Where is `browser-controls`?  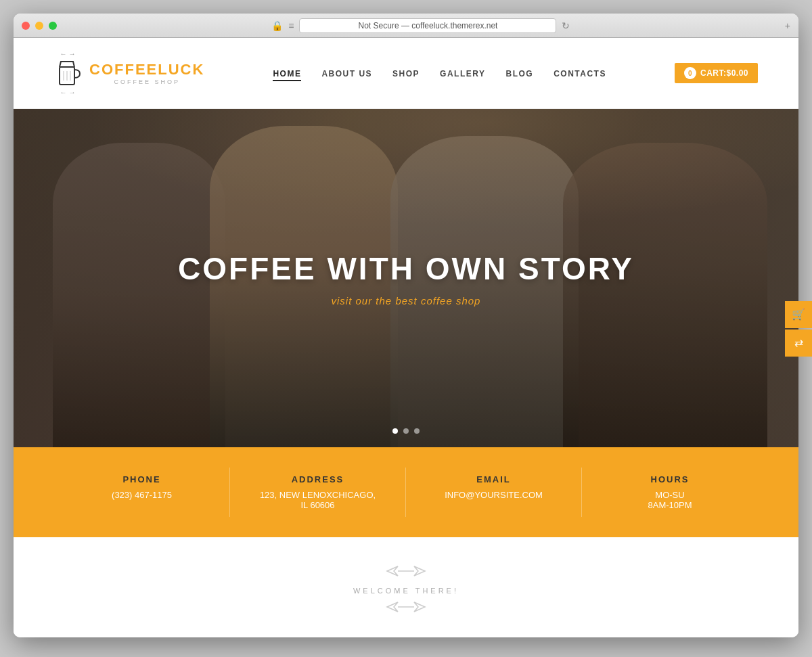 browser-controls is located at coordinates (39, 26).